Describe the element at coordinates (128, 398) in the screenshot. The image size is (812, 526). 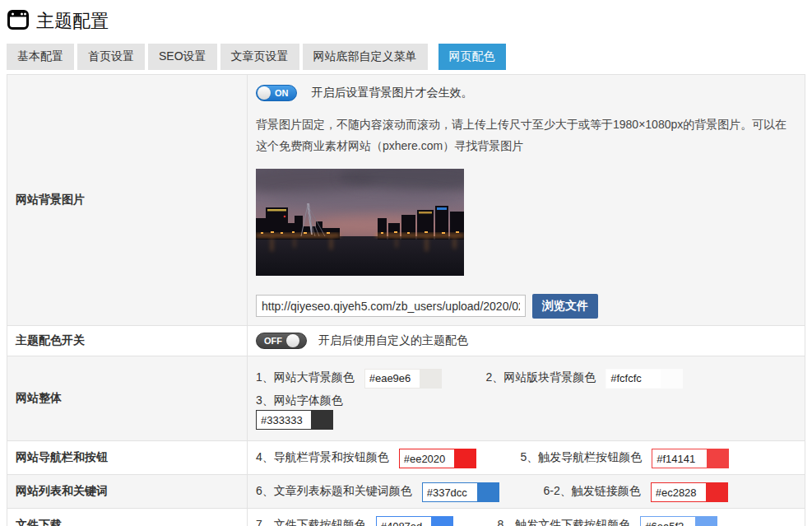
I see `row-label: 网站整体` at that location.